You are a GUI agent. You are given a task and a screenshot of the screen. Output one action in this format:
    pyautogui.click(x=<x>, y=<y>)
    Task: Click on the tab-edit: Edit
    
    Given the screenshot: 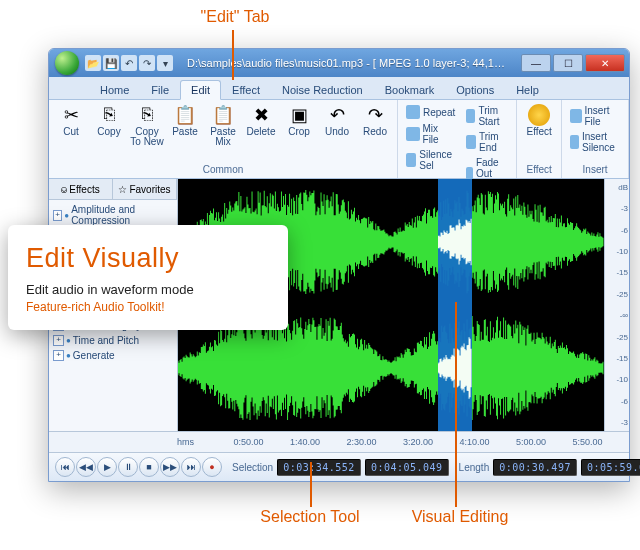 What is the action you would take?
    pyautogui.click(x=200, y=90)
    